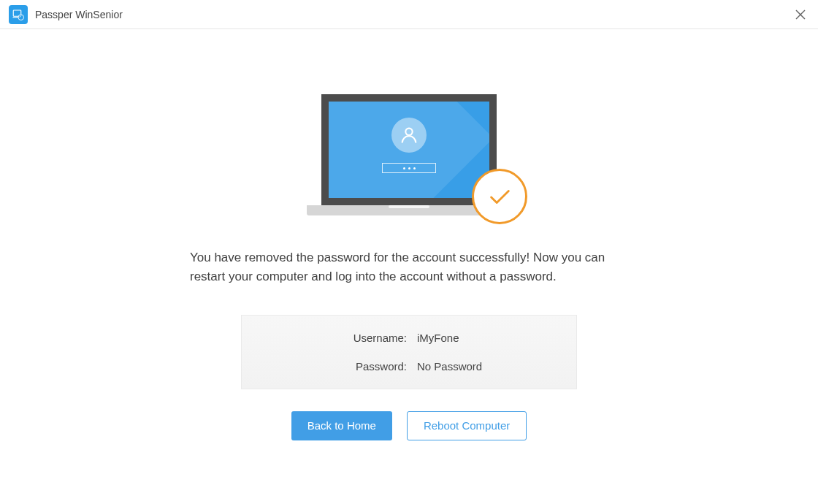 This screenshot has width=818, height=504. What do you see at coordinates (342, 426) in the screenshot?
I see `back-to-home-button: Back to Home` at bounding box center [342, 426].